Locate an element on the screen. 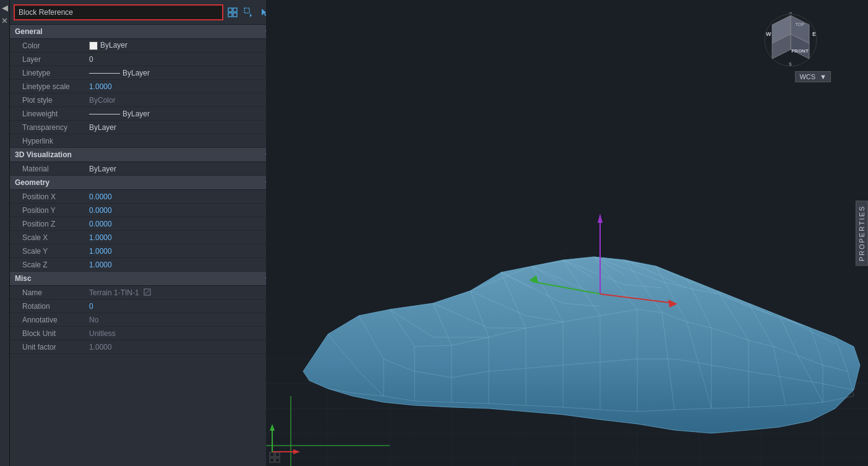  prop-plot-style-value: ByColor is located at coordinates (179, 100).